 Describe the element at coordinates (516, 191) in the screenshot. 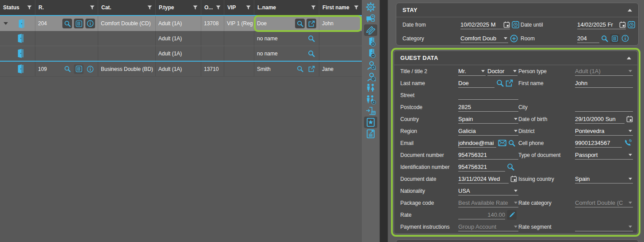

I see `guest-row-nationality: Nationality USA` at that location.